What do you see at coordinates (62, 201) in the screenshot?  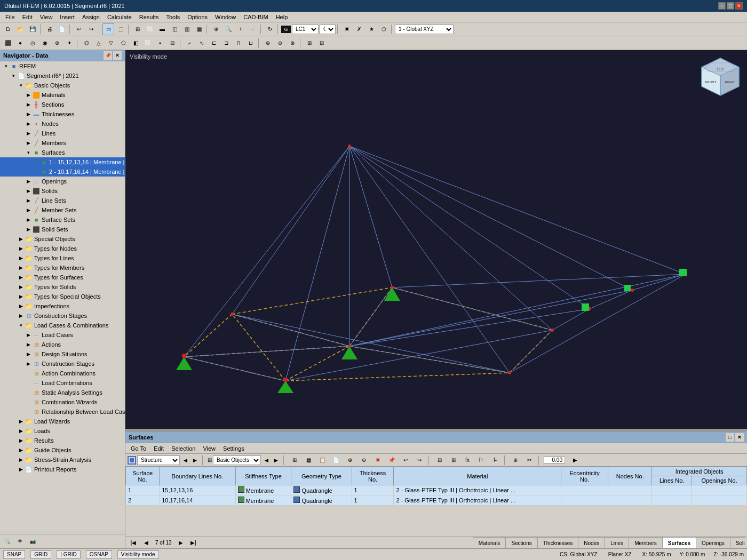 I see `tree-item-line-sets: ▶ ╱ Line Sets` at bounding box center [62, 201].